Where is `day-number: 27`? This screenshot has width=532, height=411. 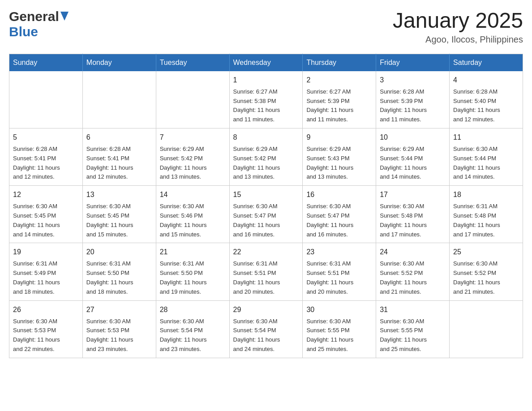
day-number: 27 is located at coordinates (119, 310).